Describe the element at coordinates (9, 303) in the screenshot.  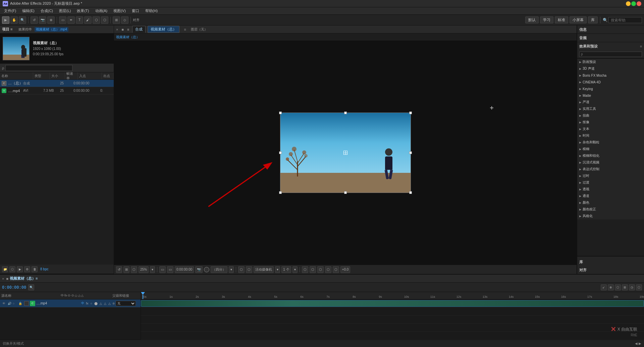
I see `layer-audio-btn: 🔊` at that location.